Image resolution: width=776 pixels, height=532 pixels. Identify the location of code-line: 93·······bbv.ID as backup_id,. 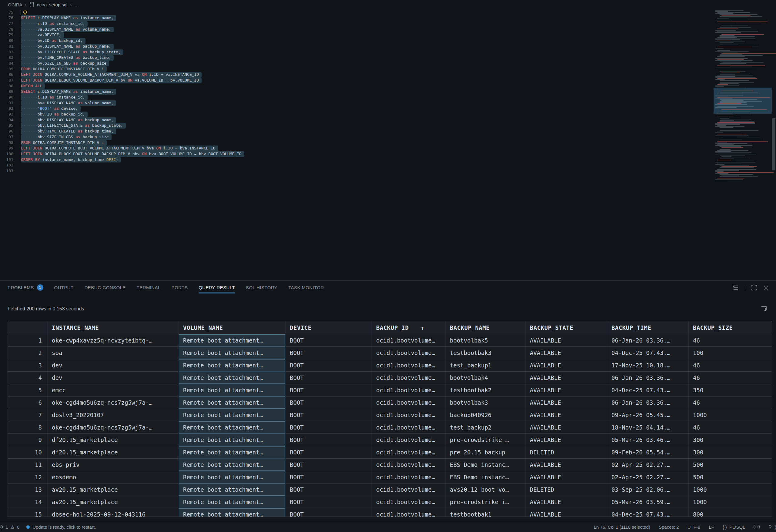
(388, 114).